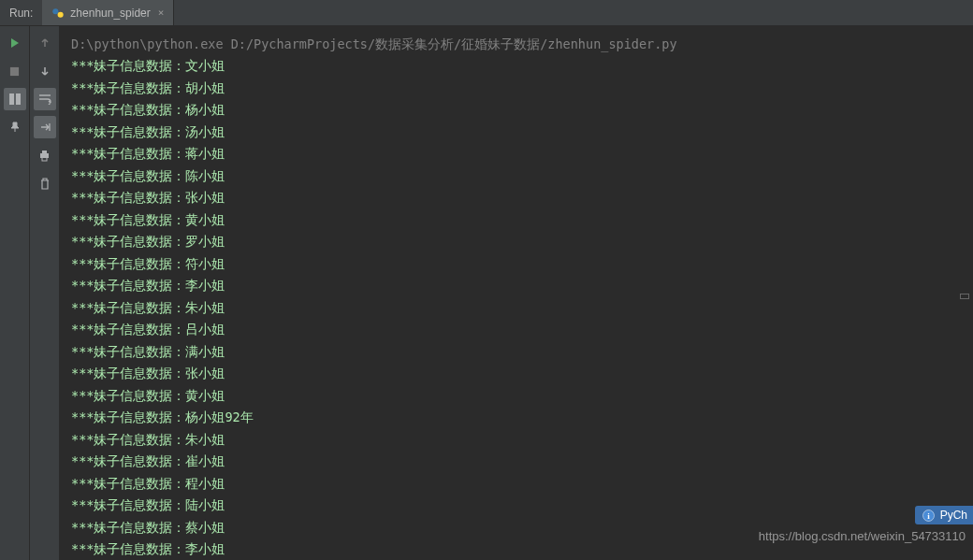  What do you see at coordinates (516, 352) in the screenshot?
I see `output-line: ***妹子信息数据：满小姐` at bounding box center [516, 352].